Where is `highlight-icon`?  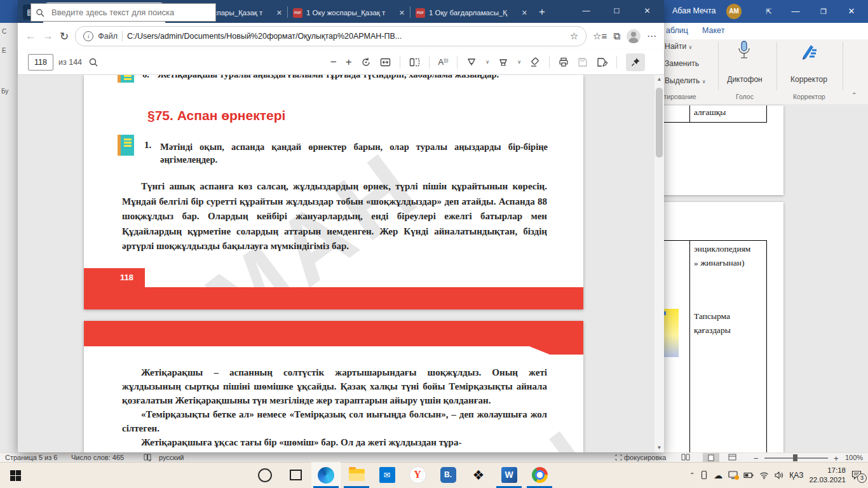
highlight-icon is located at coordinates (503, 62).